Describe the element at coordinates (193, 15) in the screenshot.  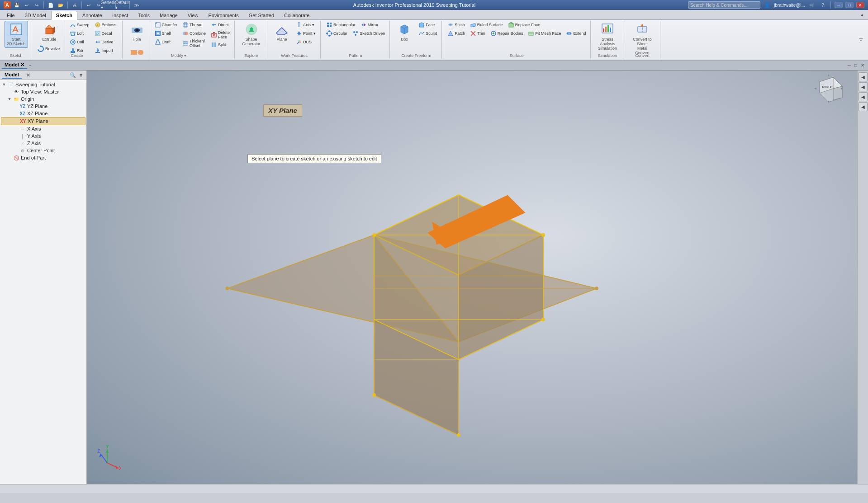
I see `tab-view: View` at that location.